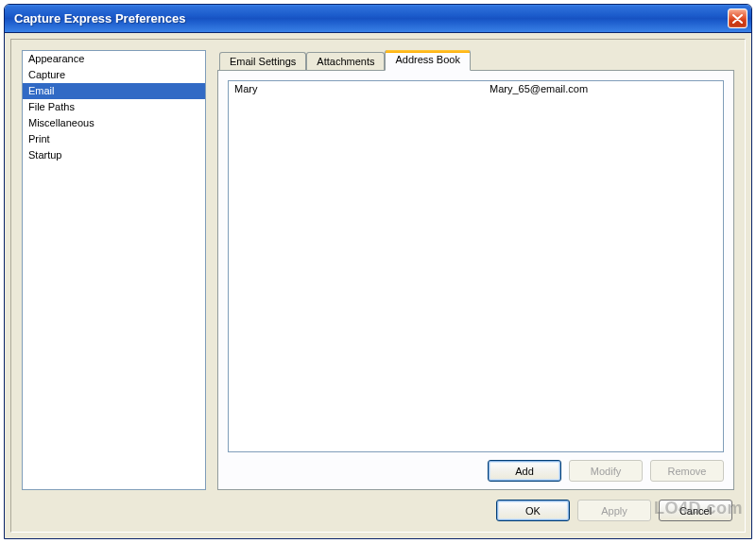  What do you see at coordinates (346, 61) in the screenshot?
I see `tab-label: Attachments` at bounding box center [346, 61].